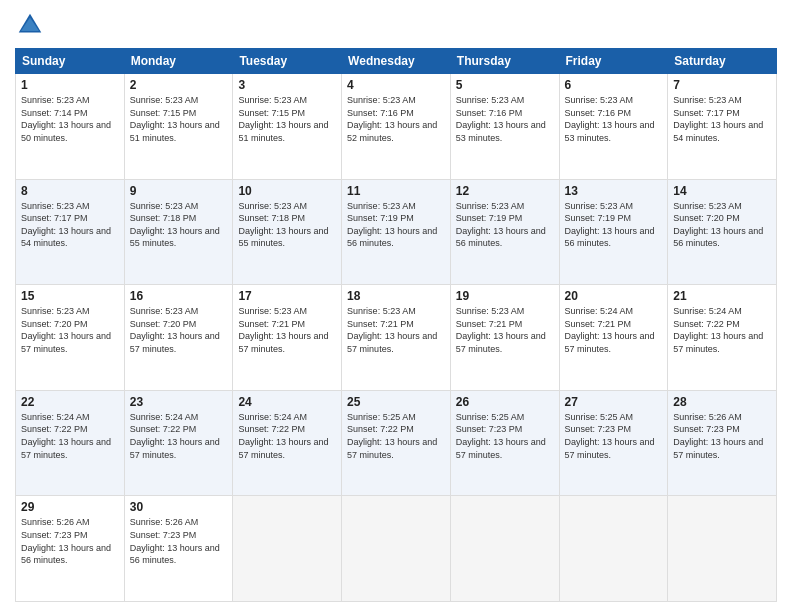  Describe the element at coordinates (179, 191) in the screenshot. I see `day-number: 9` at that location.